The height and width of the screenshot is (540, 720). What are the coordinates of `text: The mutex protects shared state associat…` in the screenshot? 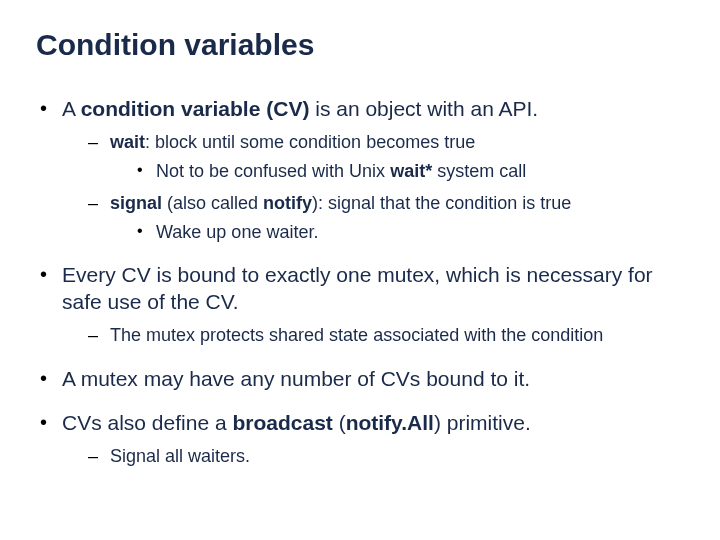 It's located at (356, 335).